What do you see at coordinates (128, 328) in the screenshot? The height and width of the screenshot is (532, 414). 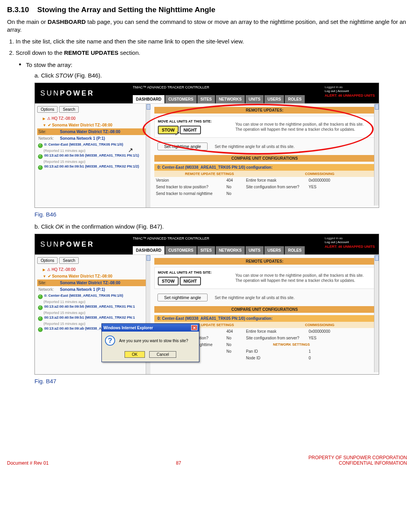 I see `ie-dialog-title: Windows Internet Explorer` at bounding box center [128, 328].